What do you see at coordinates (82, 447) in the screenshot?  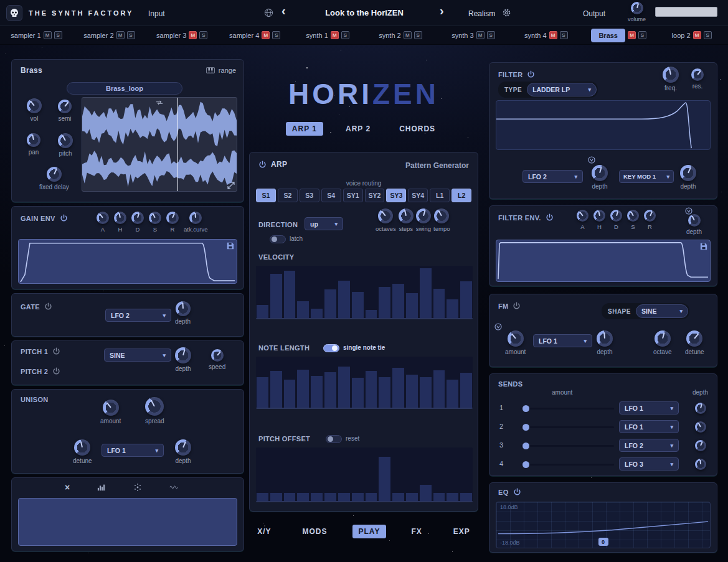 I see `unison-detune-knob` at bounding box center [82, 447].